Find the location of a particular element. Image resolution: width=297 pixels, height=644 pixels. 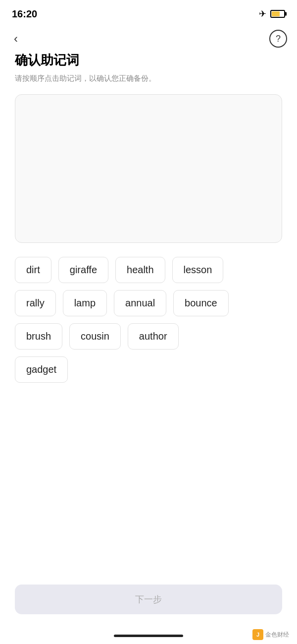

battery-fill is located at coordinates (276, 14).